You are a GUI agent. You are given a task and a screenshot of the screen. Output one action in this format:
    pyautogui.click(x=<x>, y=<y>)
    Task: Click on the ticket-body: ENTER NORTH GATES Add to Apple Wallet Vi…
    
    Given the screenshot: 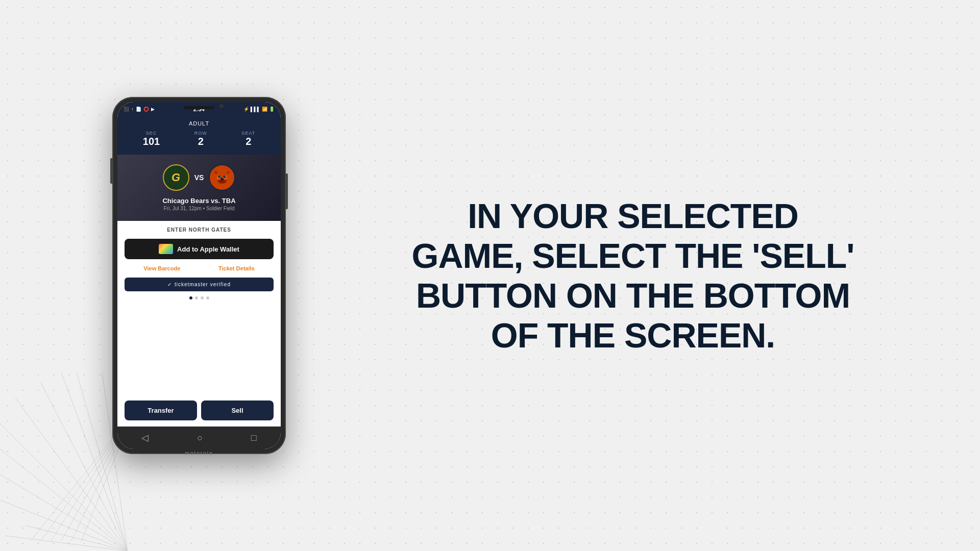 What is the action you would take?
    pyautogui.click(x=199, y=323)
    